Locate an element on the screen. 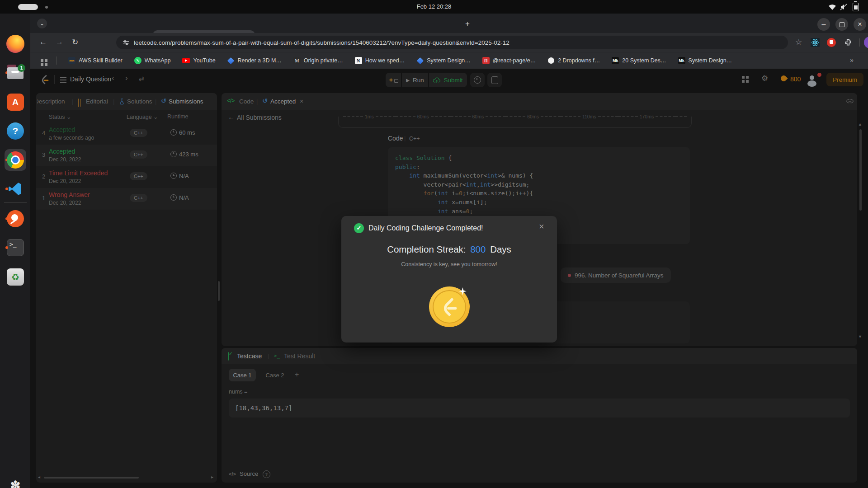  forward-icon: → is located at coordinates (60, 42).